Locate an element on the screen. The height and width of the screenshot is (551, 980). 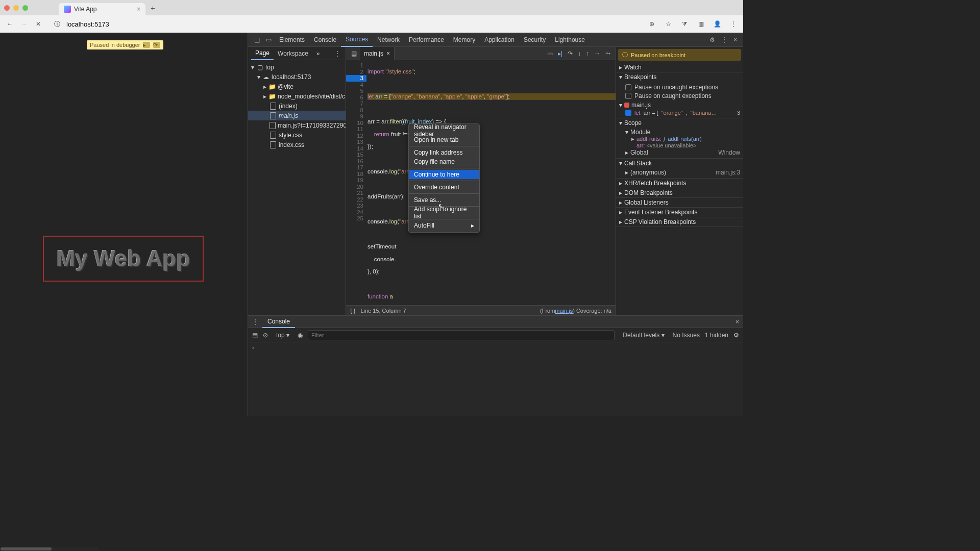
console-hidden: 1 hidden is located at coordinates (717, 335).